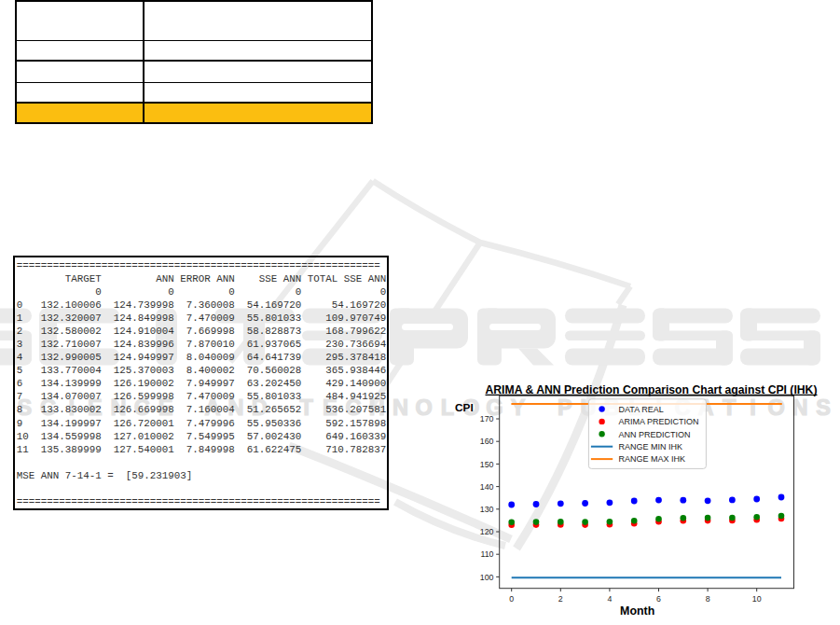  I want to click on svg-text: 120, so click(487, 532).